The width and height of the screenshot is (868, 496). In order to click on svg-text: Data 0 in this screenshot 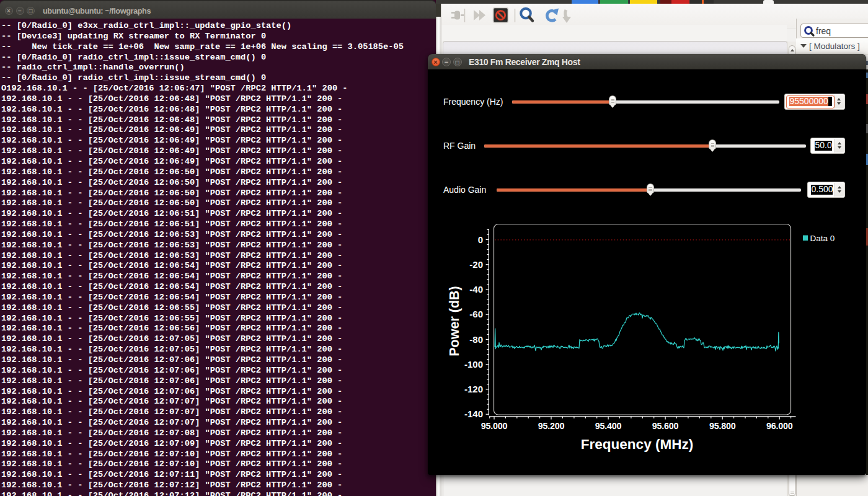, I will do `click(823, 238)`.